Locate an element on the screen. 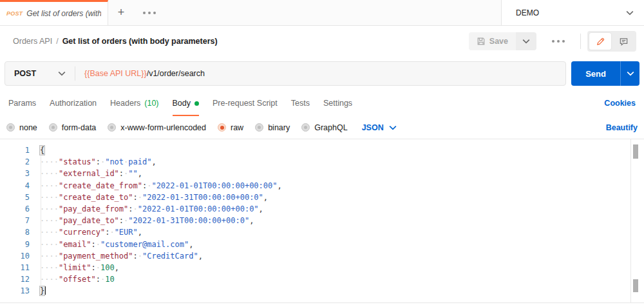 The image size is (644, 307). tab-body: Body is located at coordinates (186, 103).